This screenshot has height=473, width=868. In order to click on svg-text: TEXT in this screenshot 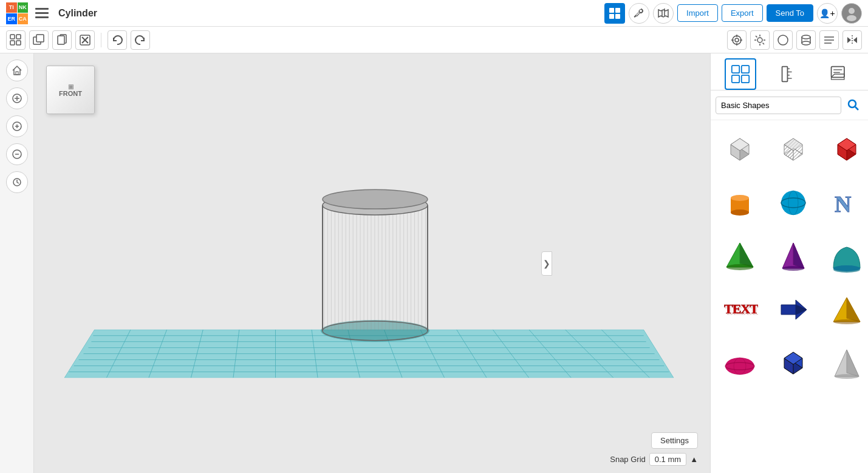, I will do `click(742, 310)`.